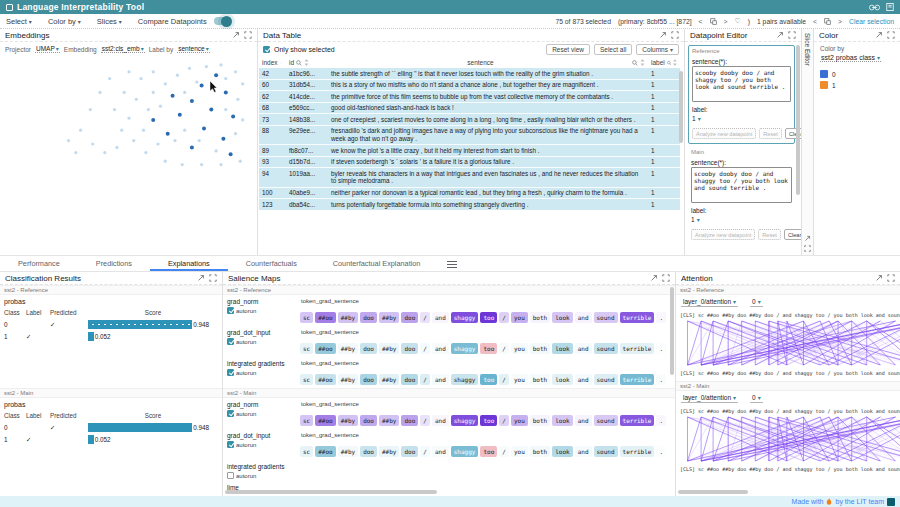 The image size is (900, 507). I want to click on columns-button: Columns▾, so click(658, 50).